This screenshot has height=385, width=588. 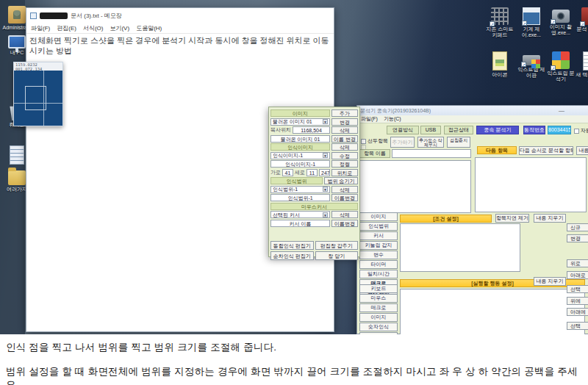 What do you see at coordinates (379, 274) in the screenshot?
I see `condition-nav-button: 일치/시간` at bounding box center [379, 274].